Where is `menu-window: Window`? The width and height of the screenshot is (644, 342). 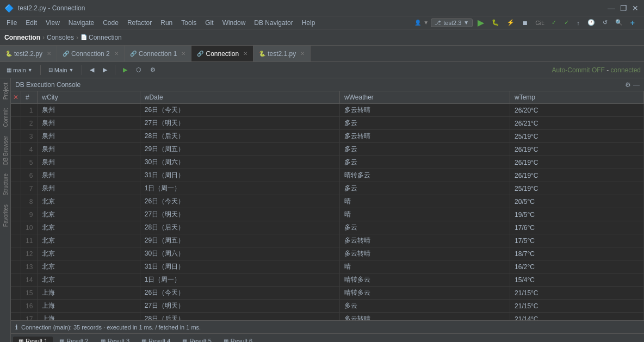 menu-window: Window is located at coordinates (234, 23).